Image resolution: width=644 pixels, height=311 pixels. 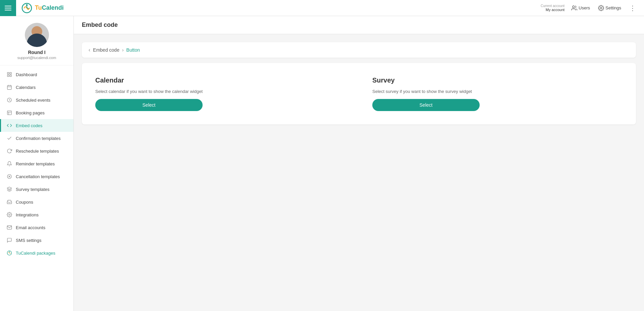 I want to click on sidebar-item-label: Scheduled events, so click(x=33, y=100).